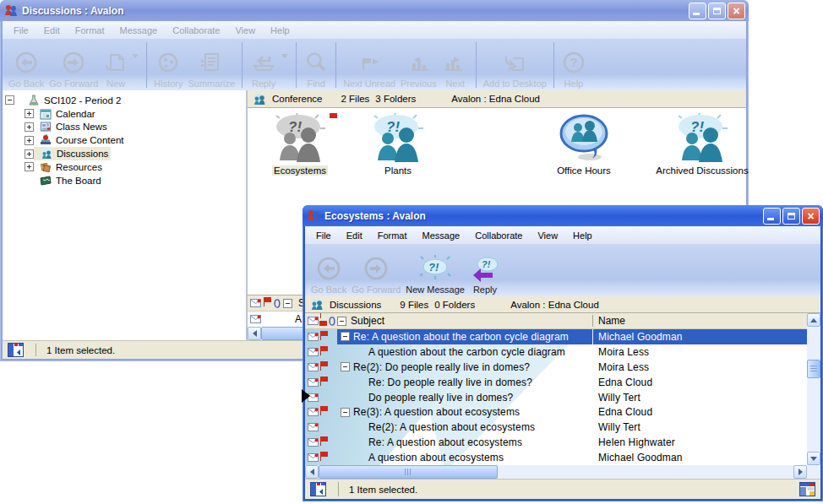  Describe the element at coordinates (135, 56) in the screenshot. I see `new-dropdown-arrow` at that location.